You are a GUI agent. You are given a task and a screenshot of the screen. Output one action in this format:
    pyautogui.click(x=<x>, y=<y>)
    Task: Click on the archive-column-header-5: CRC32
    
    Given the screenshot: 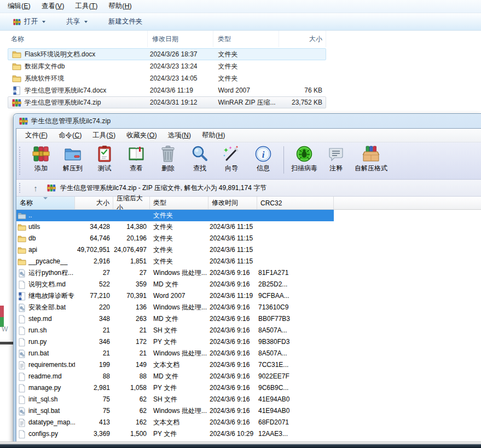 What is the action you would take?
    pyautogui.click(x=295, y=203)
    